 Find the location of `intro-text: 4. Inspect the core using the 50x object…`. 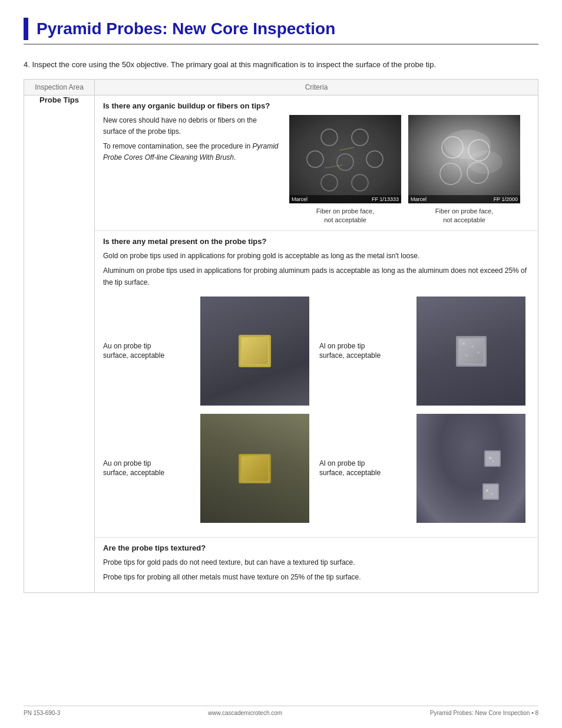

intro-text: 4. Inspect the core using the 50x object… is located at coordinates (281, 65).